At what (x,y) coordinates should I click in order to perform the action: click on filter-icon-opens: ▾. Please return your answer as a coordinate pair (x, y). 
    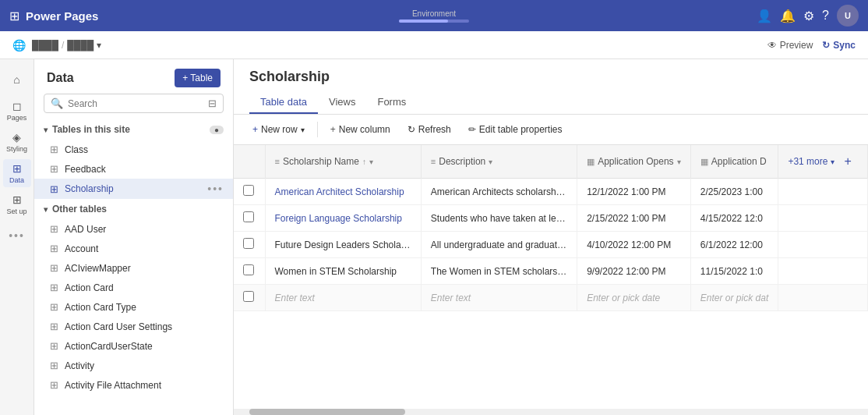
    Looking at the image, I should click on (679, 162).